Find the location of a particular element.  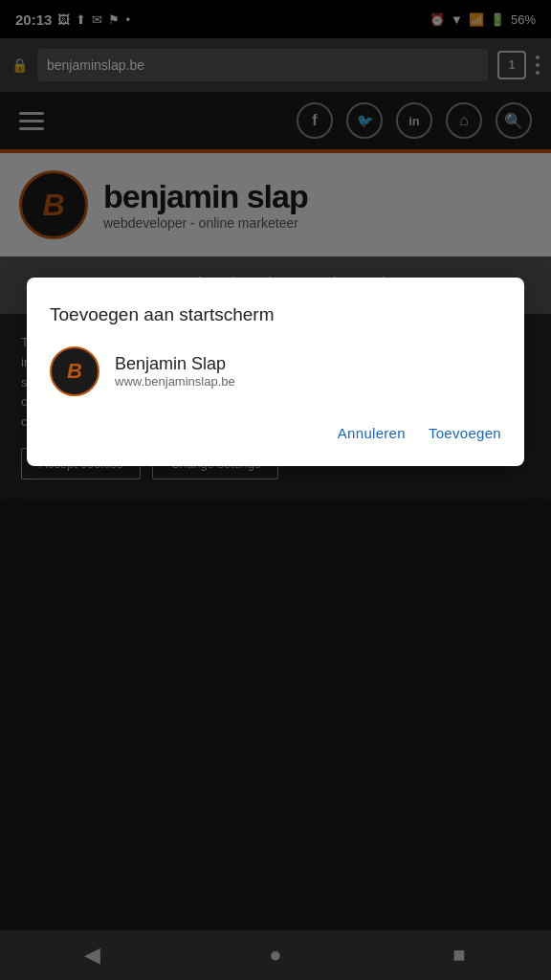

dialog-site-info: B Benjamin Slap www.benjaminslap.be is located at coordinates (276, 371).